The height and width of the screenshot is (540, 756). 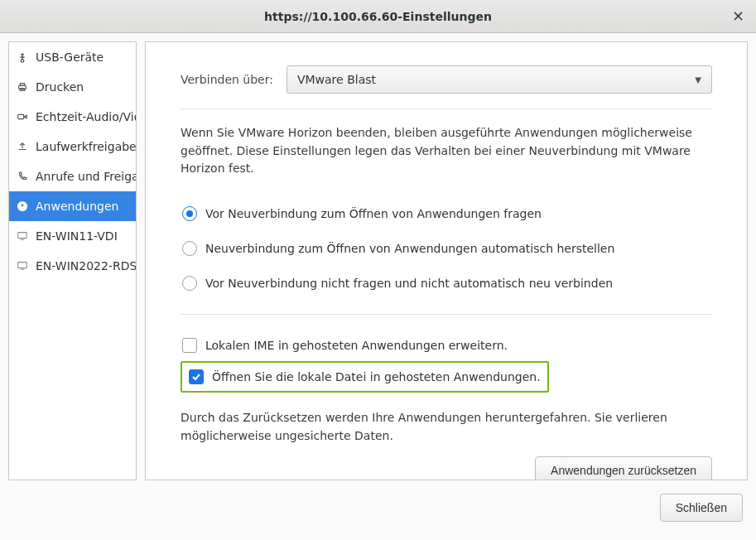 I want to click on reset-description: Durch das Zurücksetzen werden Ihre Anwen…, so click(x=446, y=427).